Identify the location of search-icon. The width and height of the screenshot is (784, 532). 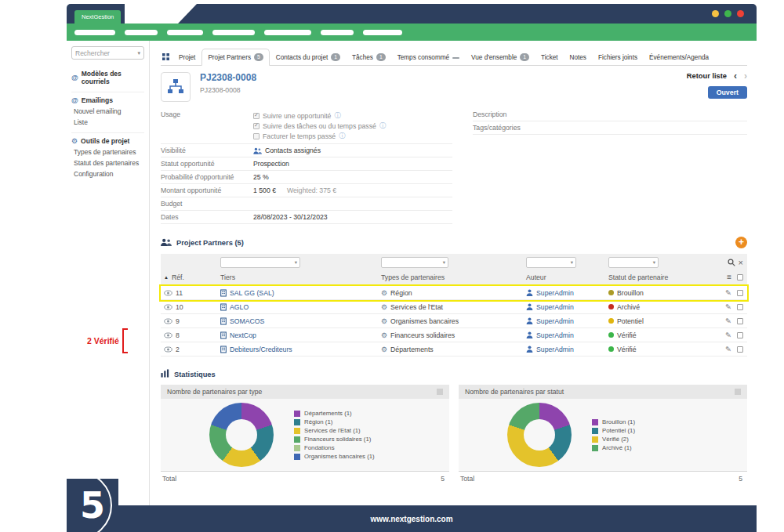
(731, 262).